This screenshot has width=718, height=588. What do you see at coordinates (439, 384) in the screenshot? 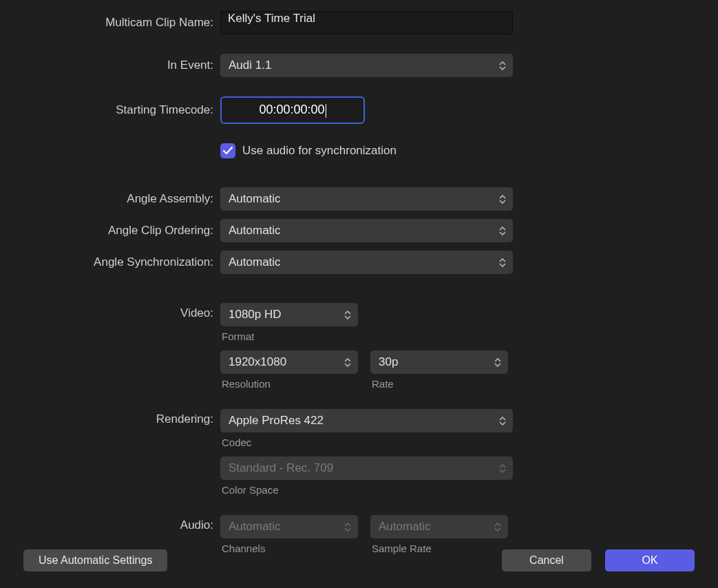
I see `sublabel-rate: Rate` at bounding box center [439, 384].